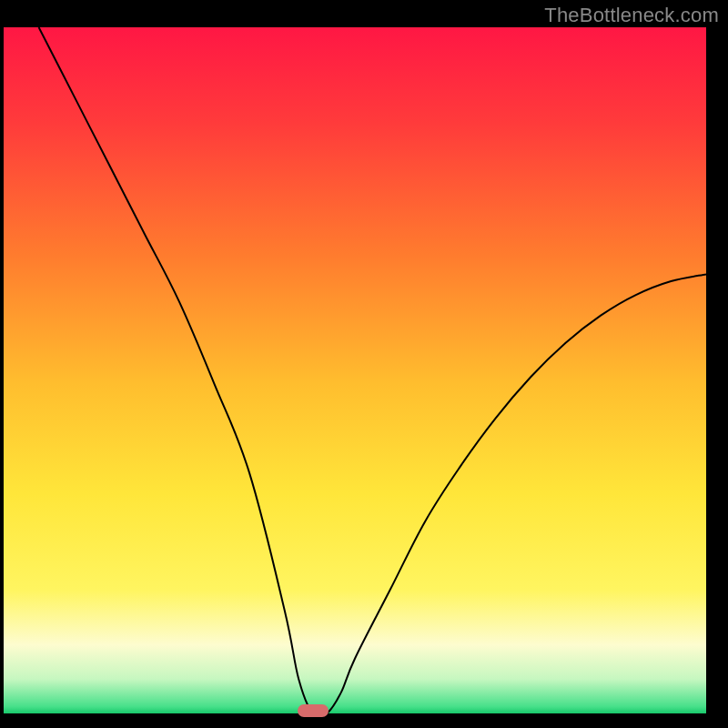 The image size is (728, 728). I want to click on optimal-point-marker, so click(313, 711).